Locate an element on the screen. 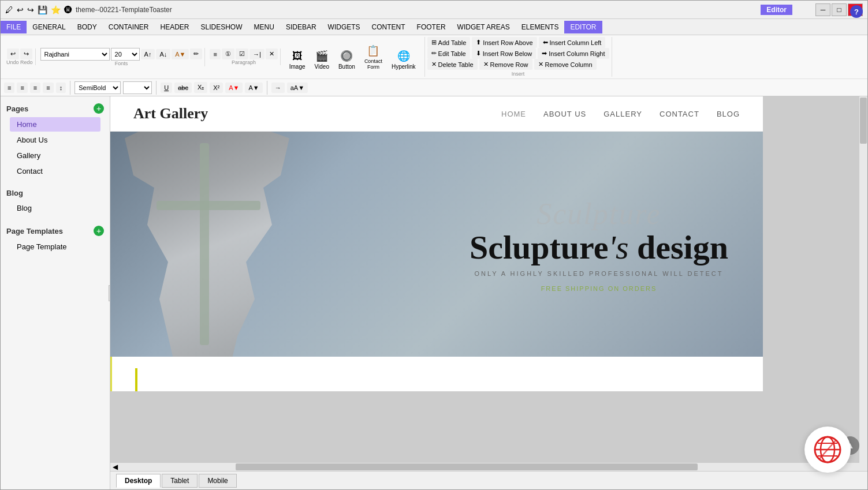  menu-elements: ELEMENTS is located at coordinates (541, 27).